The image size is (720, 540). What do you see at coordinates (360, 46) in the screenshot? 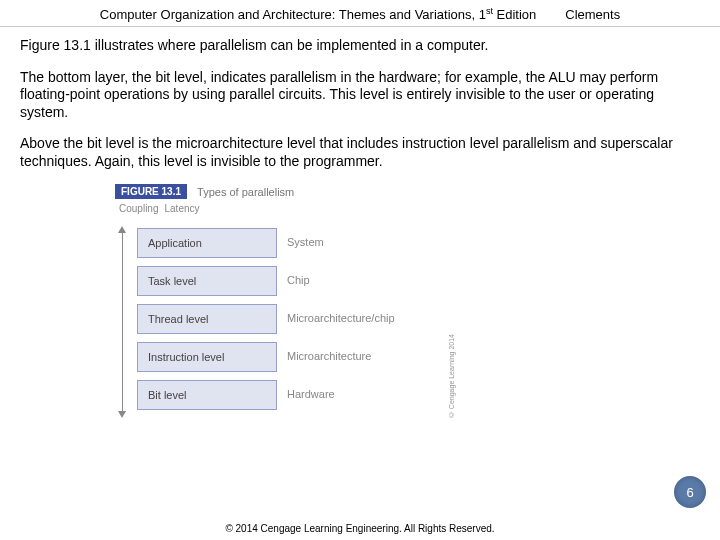
I see `paragraph-1: Figure 13.1 illustrates where parallelis…` at bounding box center [360, 46].